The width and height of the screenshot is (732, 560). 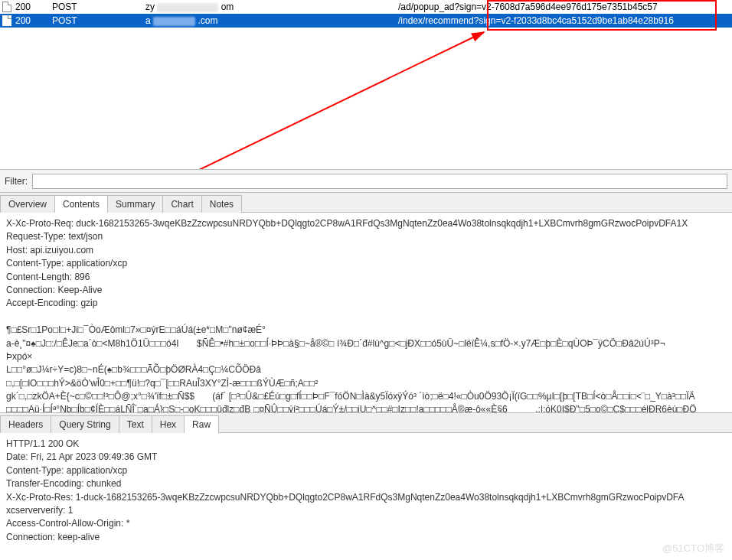 I want to click on filter-input, so click(x=380, y=181).